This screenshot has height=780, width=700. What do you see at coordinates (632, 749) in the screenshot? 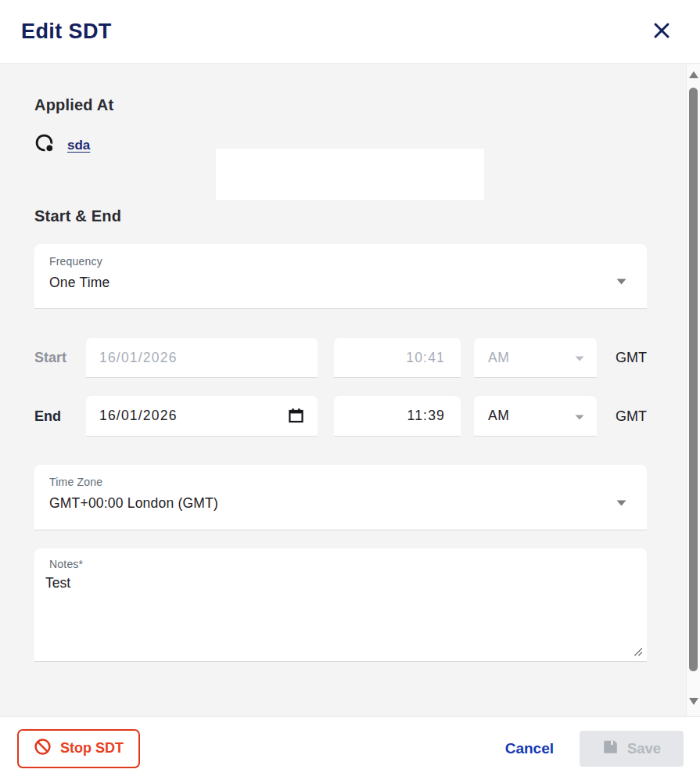
I see `save-button: Save` at bounding box center [632, 749].